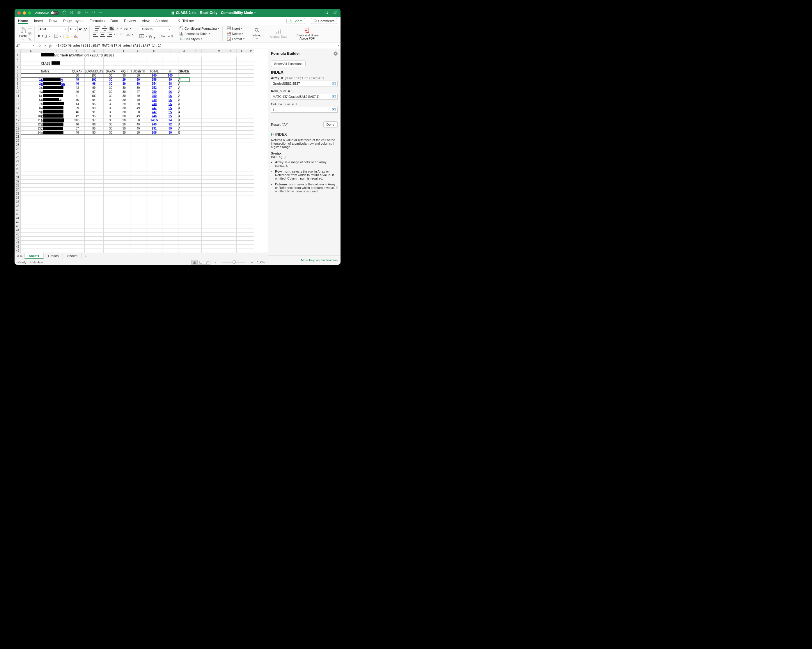  Describe the element at coordinates (251, 51) in the screenshot. I see `col-head-P: P` at that location.